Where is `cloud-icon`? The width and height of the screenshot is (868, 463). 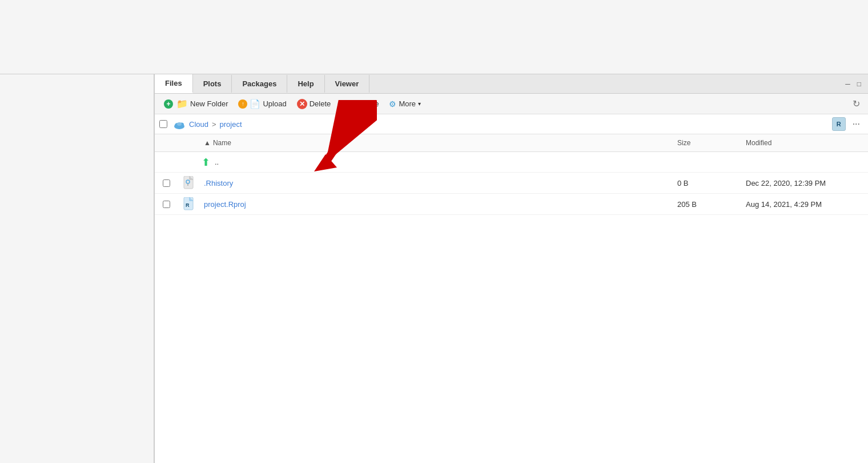
cloud-icon is located at coordinates (179, 124).